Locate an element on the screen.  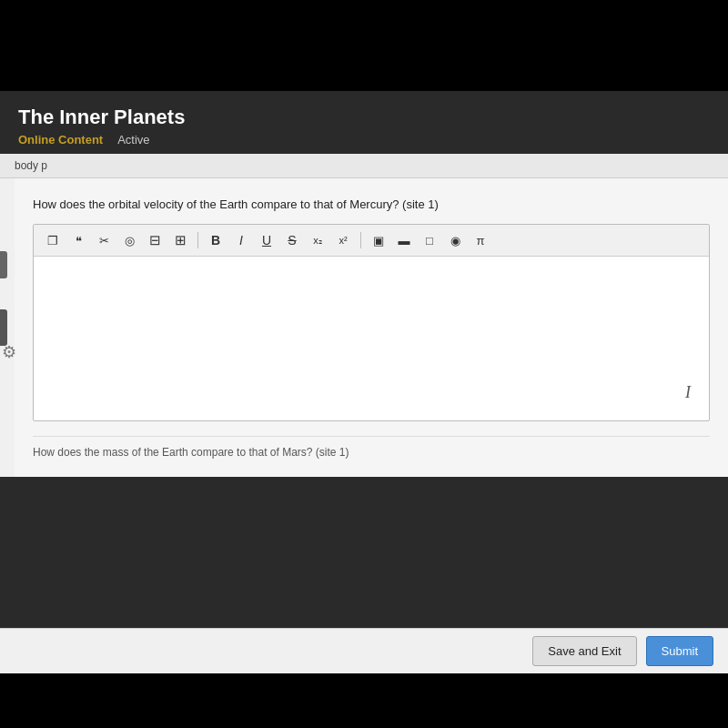
nav-online-content: Online Content is located at coordinates (60, 140).